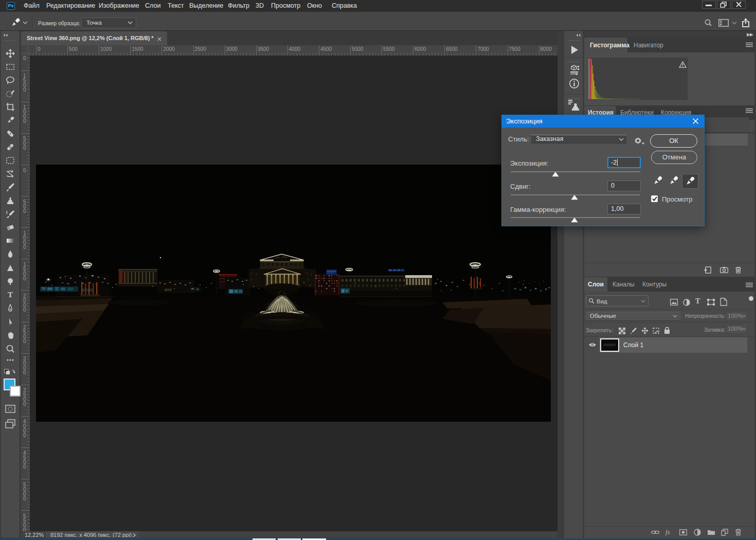 This screenshot has width=756, height=540. I want to click on svg-text: 1000, so click(106, 49).